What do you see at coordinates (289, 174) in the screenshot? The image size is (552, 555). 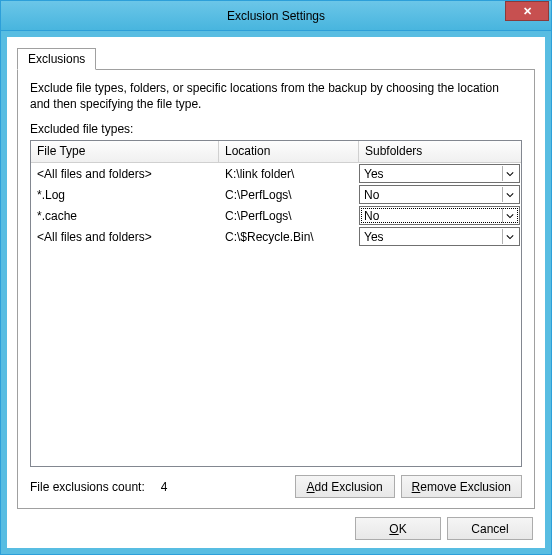 I see `cell-location: K:\link folder\` at bounding box center [289, 174].